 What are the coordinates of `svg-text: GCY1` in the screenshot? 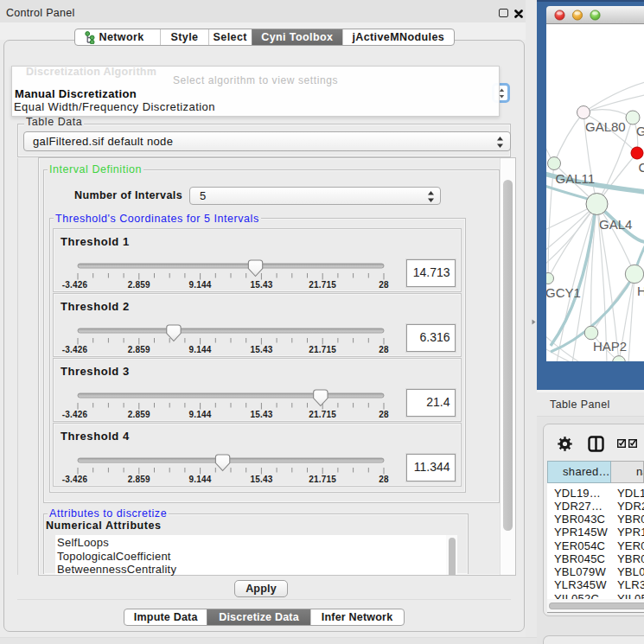 It's located at (564, 292).